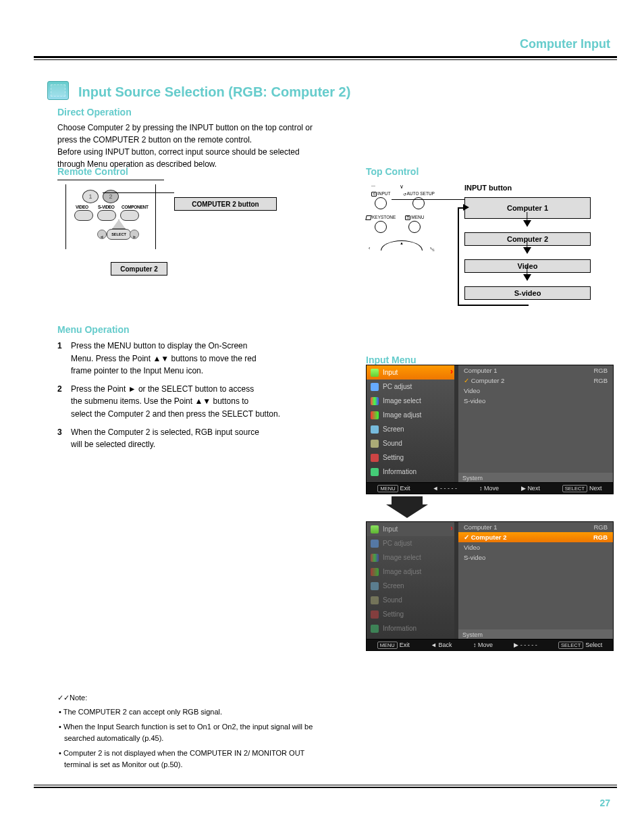 Image resolution: width=644 pixels, height=834 pixels. I want to click on osd2-screen-row: Screen, so click(410, 586).